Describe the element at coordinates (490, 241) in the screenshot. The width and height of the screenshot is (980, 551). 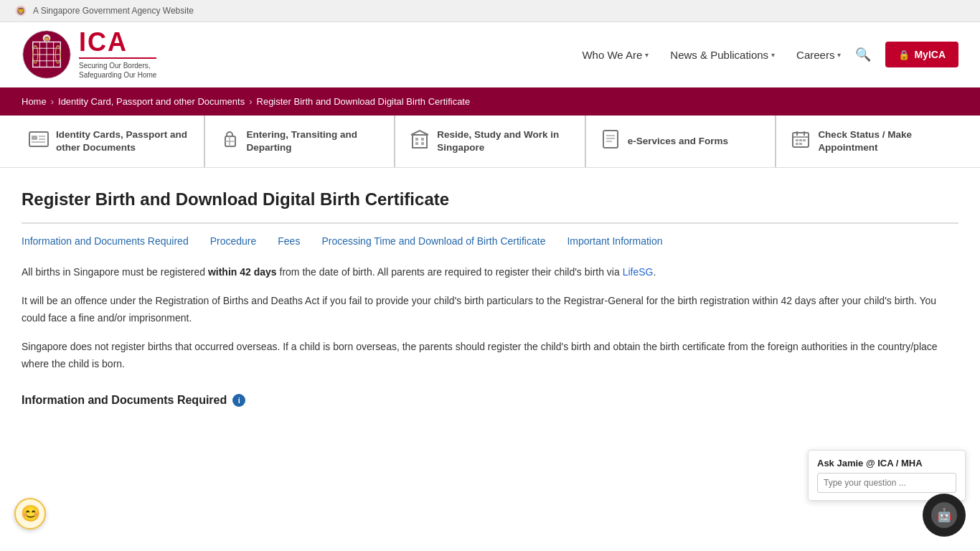
I see `page-tabs: Information and Documents Required Proce…` at that location.